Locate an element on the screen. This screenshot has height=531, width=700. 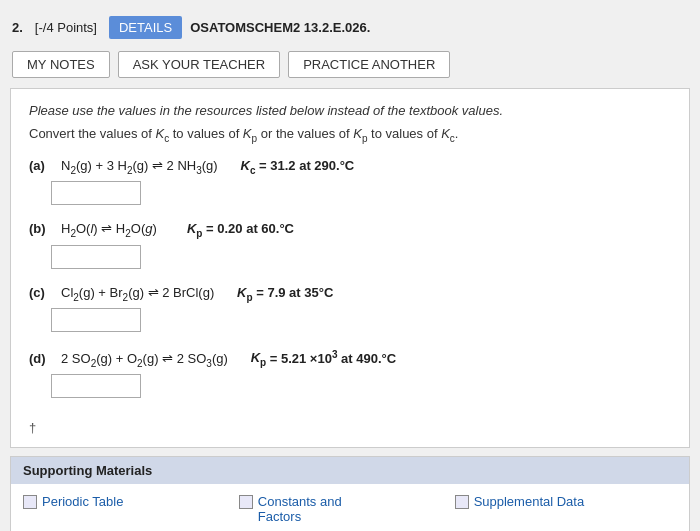
part-d: (d) 2 SO2(g) + O2(g) ⇌ 2 SO3(g) Kp = 5.2… is located at coordinates (350, 373).